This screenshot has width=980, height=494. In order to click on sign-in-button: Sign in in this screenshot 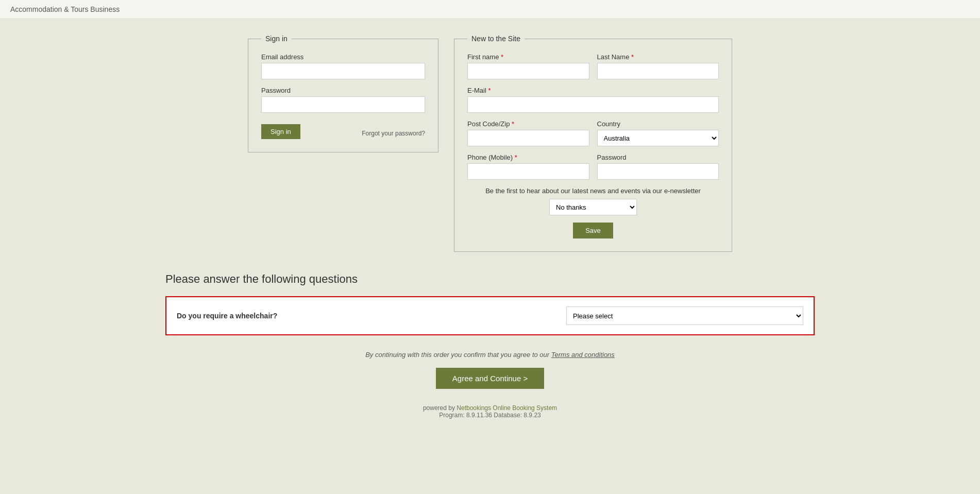, I will do `click(281, 132)`.